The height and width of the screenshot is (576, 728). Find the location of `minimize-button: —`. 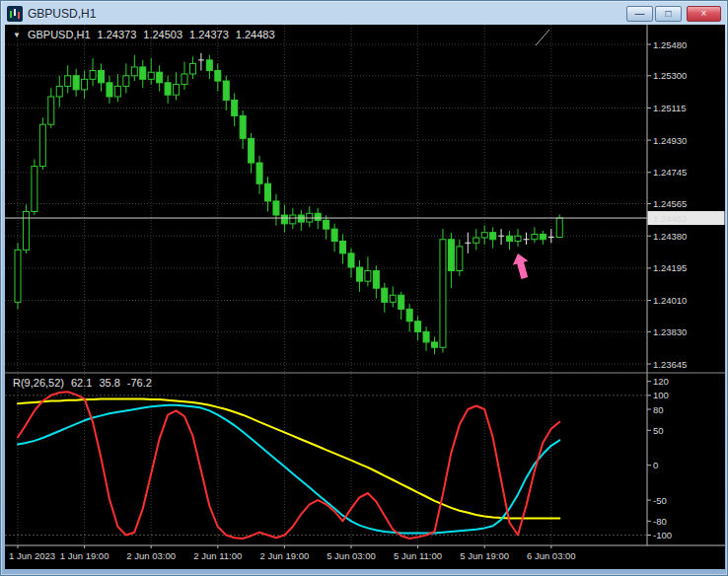

minimize-button: — is located at coordinates (639, 14).